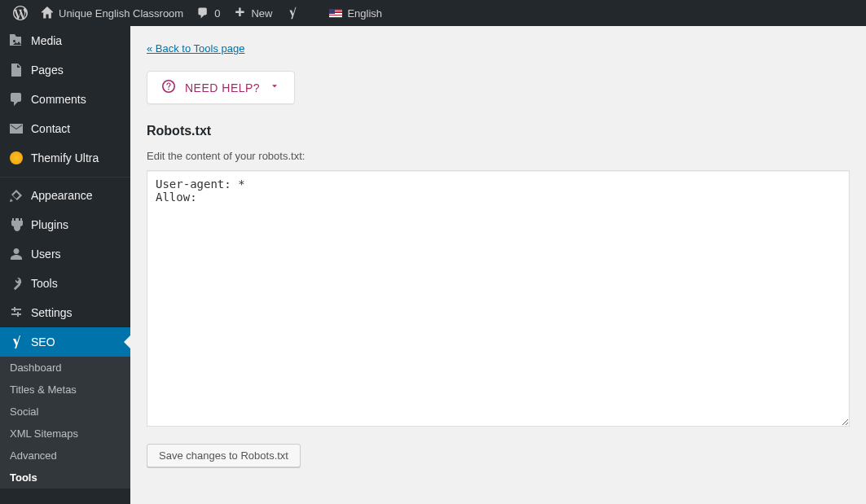 This screenshot has height=504, width=866. Describe the element at coordinates (433, 13) in the screenshot. I see `admin-toolbar: Unique English Classroom 0 New English` at that location.